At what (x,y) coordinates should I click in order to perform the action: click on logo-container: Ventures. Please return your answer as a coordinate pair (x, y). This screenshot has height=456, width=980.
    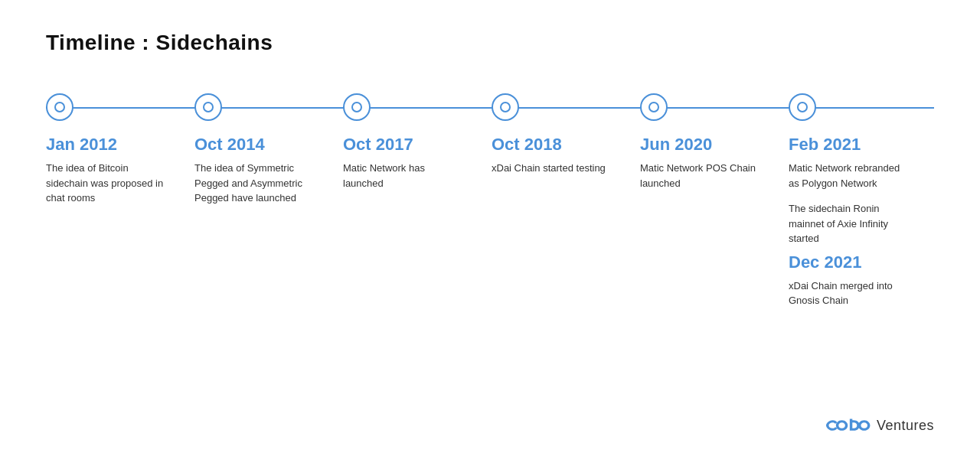
    Looking at the image, I should click on (880, 425).